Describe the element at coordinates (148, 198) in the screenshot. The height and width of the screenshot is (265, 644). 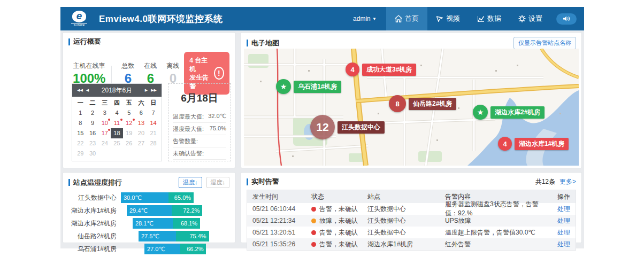
I see `ranking-row: 江头数据中心30.0℃65.0%` at that location.